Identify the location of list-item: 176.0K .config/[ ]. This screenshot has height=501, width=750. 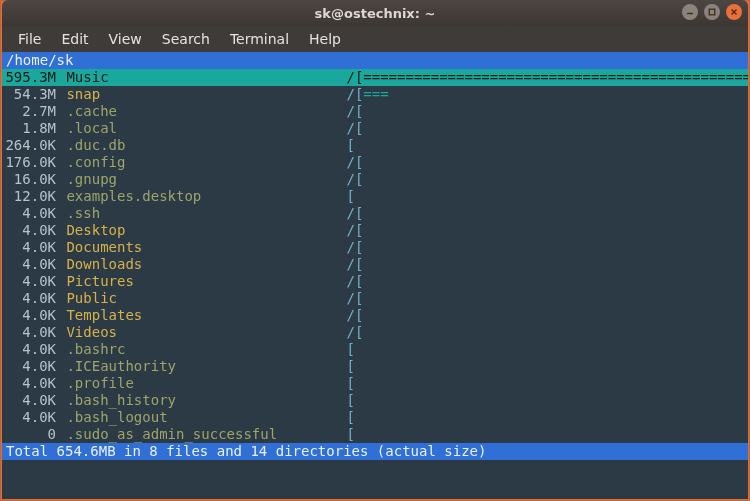
(375, 162).